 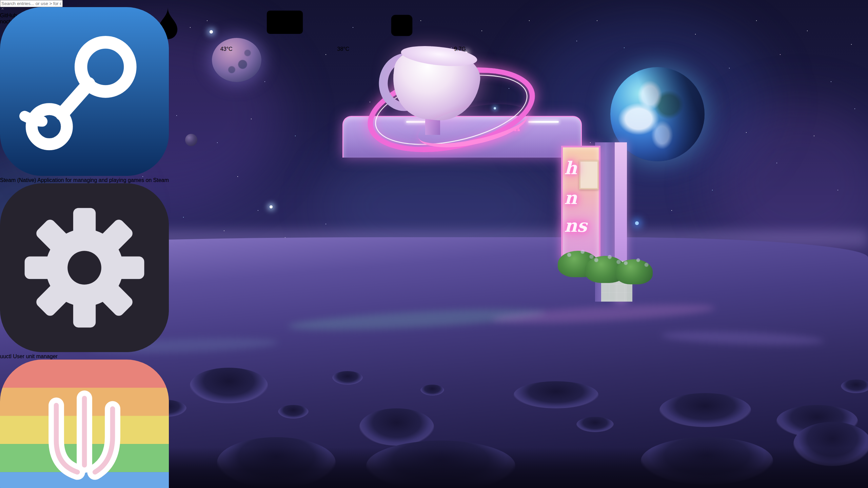 I want to click on neon-cafe-building: h n ns, so click(x=604, y=227).